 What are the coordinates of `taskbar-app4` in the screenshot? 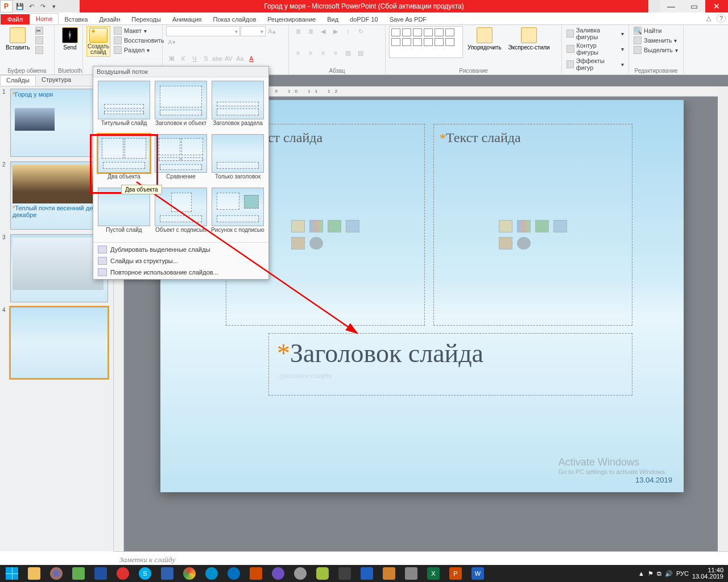 It's located at (300, 573).